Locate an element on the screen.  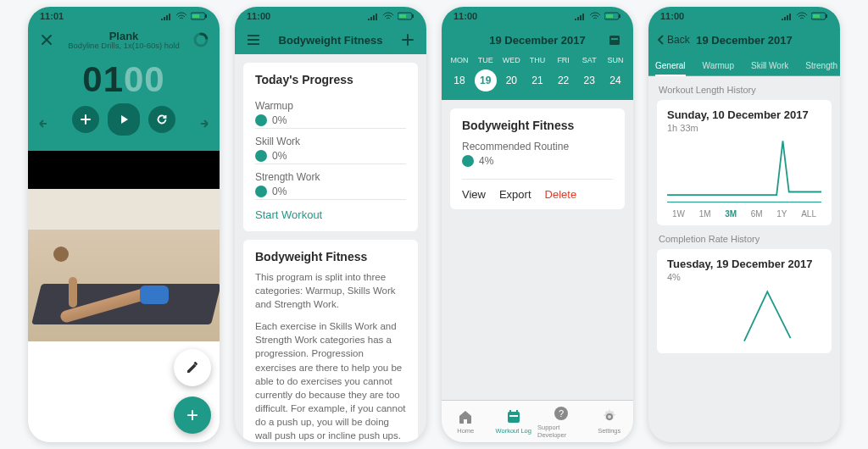
timer-active: 01 is located at coordinates (103, 80).